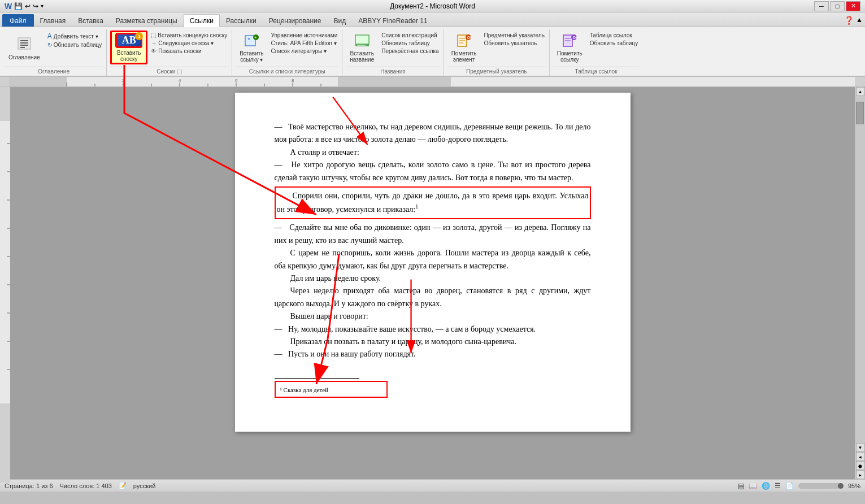  I want to click on paragraph-5: — Сделайте вы мне оба по диковинке: один…, so click(433, 234).